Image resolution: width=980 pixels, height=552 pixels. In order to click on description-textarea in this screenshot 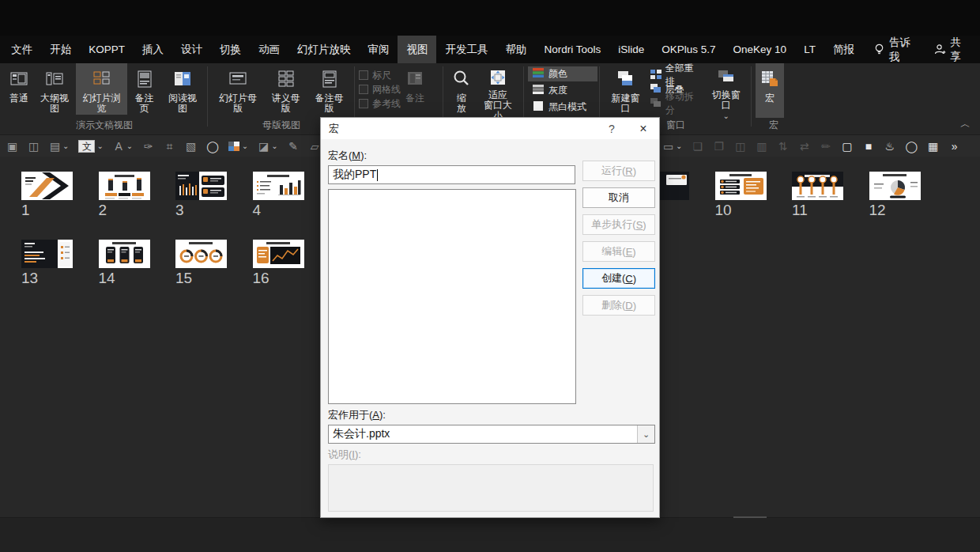, I will do `click(491, 488)`.